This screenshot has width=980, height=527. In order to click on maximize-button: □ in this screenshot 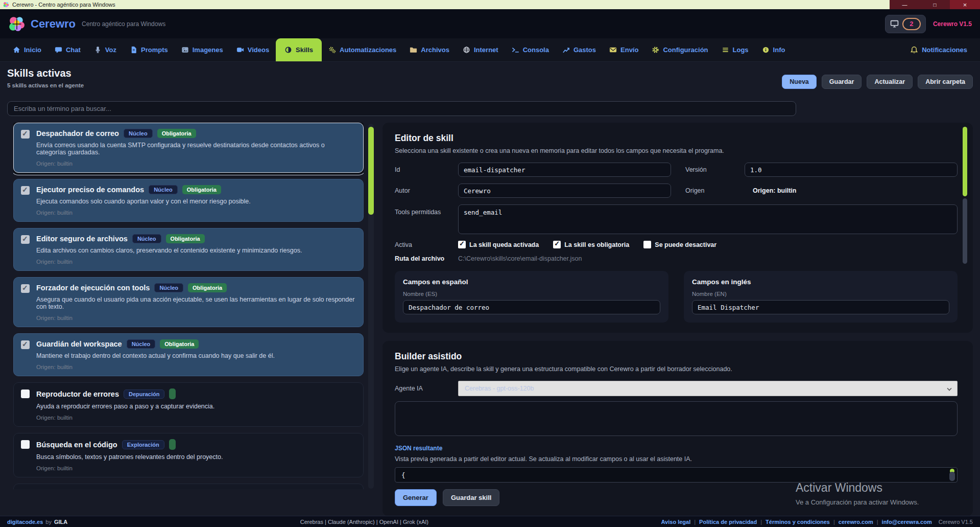, I will do `click(935, 5)`.